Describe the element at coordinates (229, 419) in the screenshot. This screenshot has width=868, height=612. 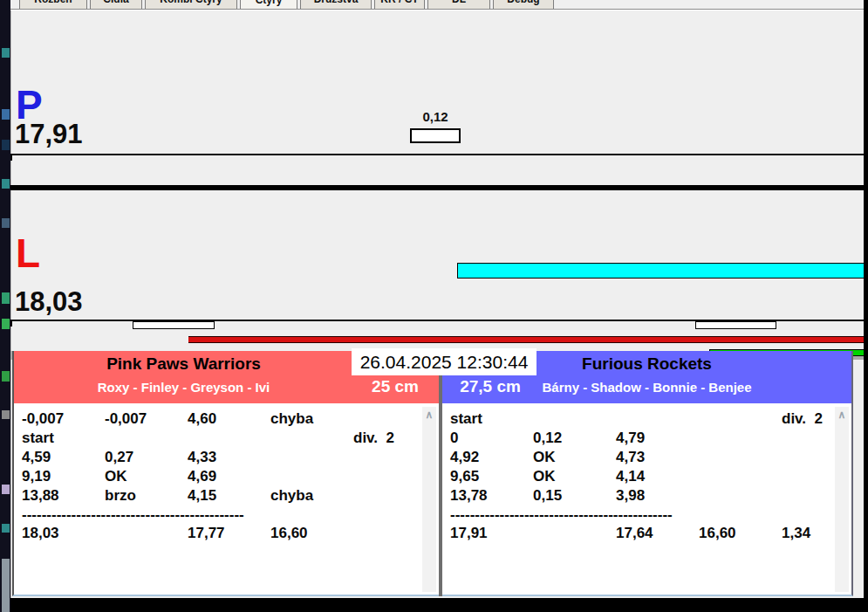
I see `table-cell: 4,60` at that location.